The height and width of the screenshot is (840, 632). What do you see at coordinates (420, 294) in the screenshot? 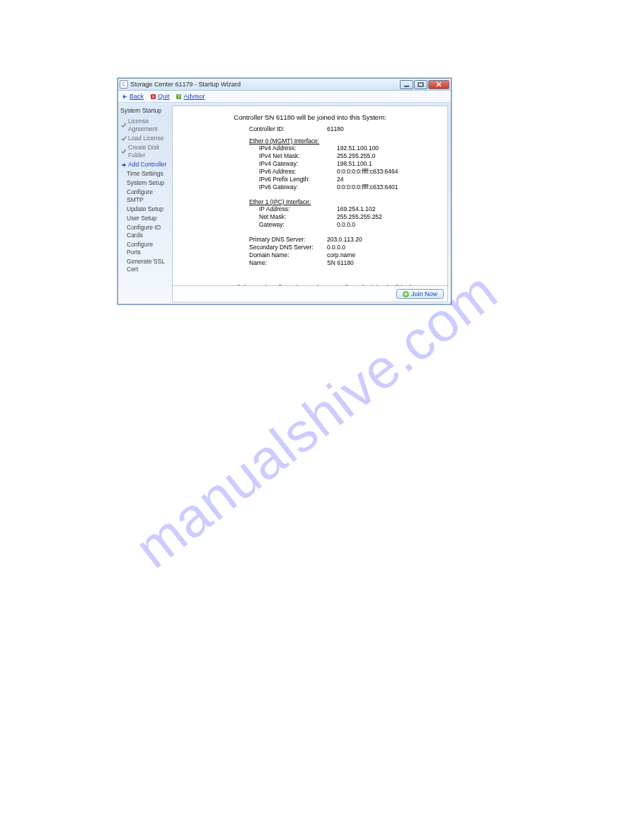
I see `join-now-button: Join Now` at bounding box center [420, 294].